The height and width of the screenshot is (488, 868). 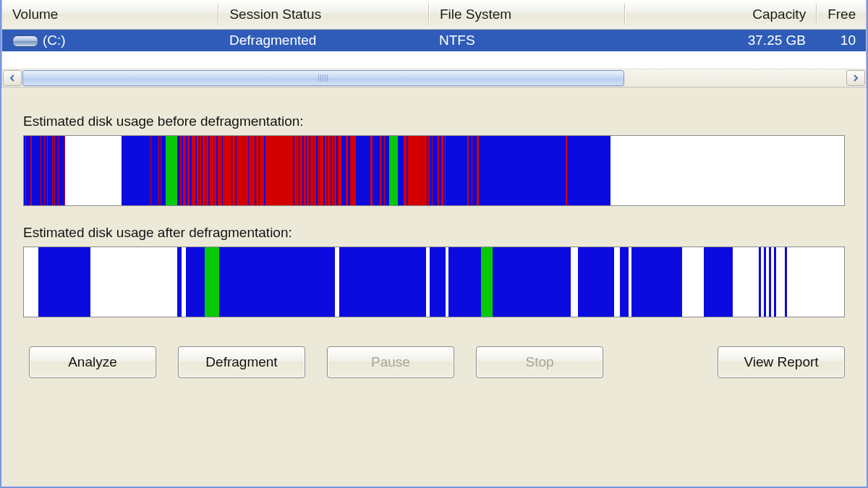 I want to click on usage-bar-after, so click(x=434, y=282).